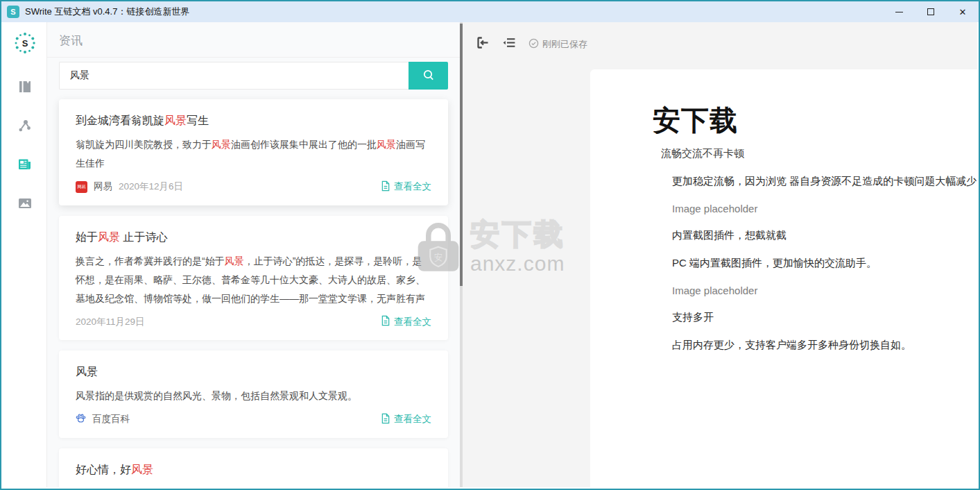  I want to click on news-card-snippet: 翁凯旋为四川美院教授，致力于风景油画创作该展集中展出了他的一批风景油画写生佳作, so click(254, 154).